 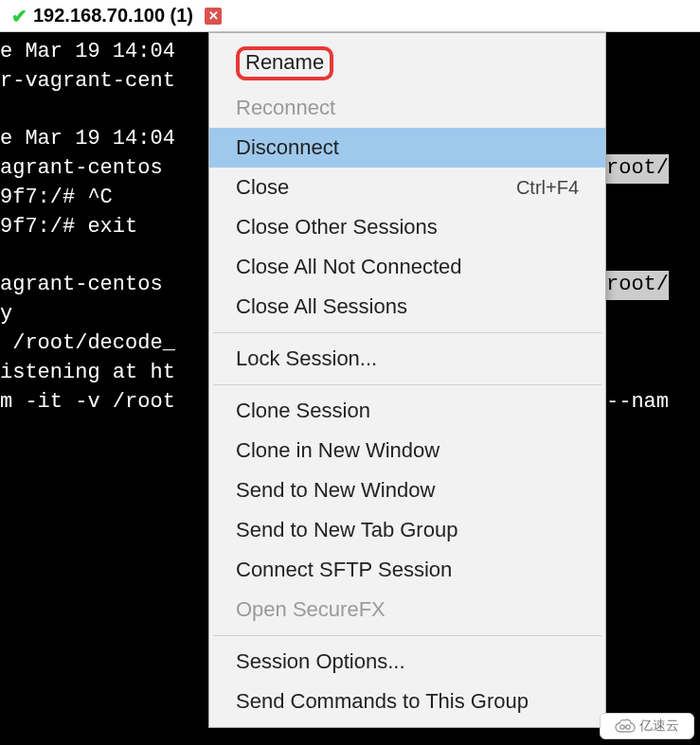 I want to click on menu-item-close-all-not-connected: Close All Not Connected, so click(x=407, y=267).